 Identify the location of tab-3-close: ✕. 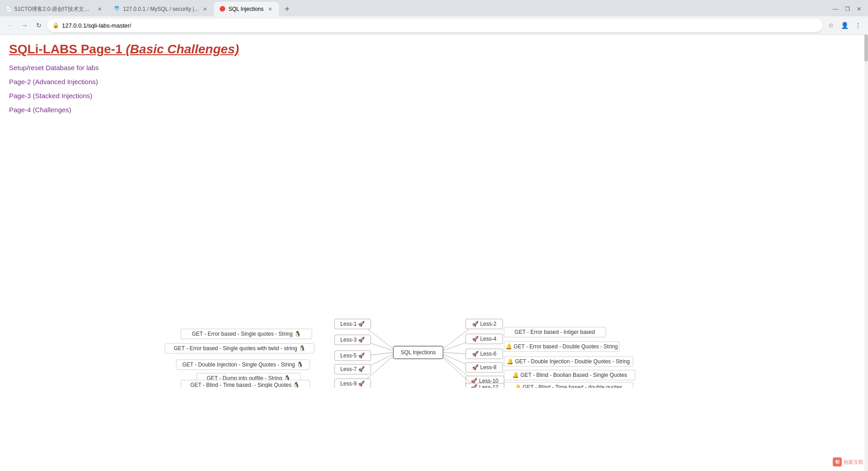
(270, 9).